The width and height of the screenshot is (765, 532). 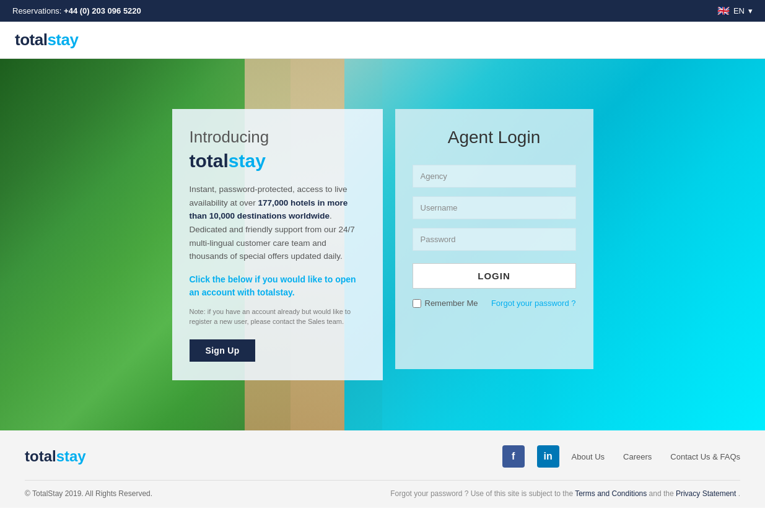 I want to click on site-footer: totalstay f in About Us Careers Contact …, so click(x=383, y=469).